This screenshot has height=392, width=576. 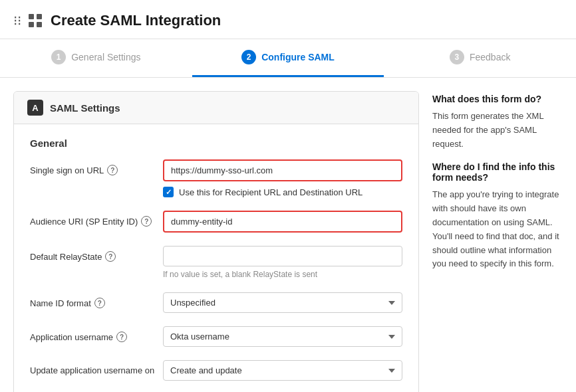 What do you see at coordinates (288, 58) in the screenshot?
I see `wizard-tabs: 1 General Settings 2 Configure SAML 3 Fe…` at bounding box center [288, 58].